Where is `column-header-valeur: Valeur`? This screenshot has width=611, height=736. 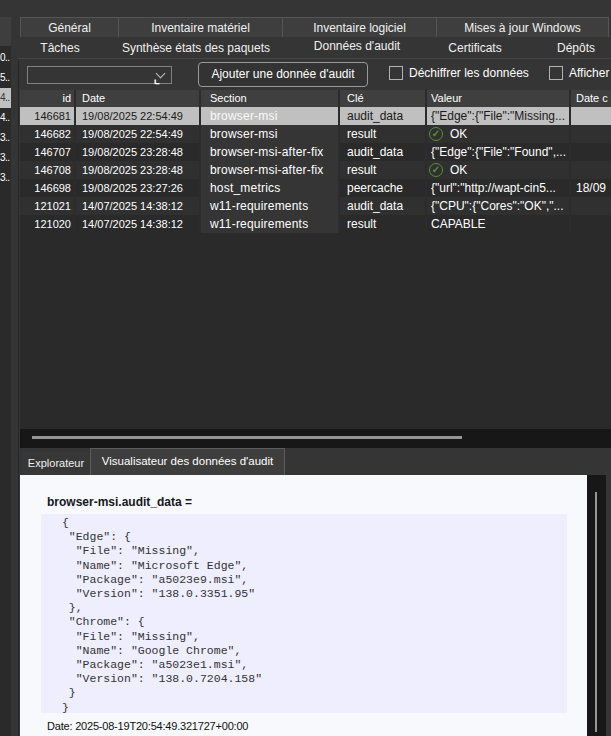
column-header-valeur: Valeur is located at coordinates (446, 98).